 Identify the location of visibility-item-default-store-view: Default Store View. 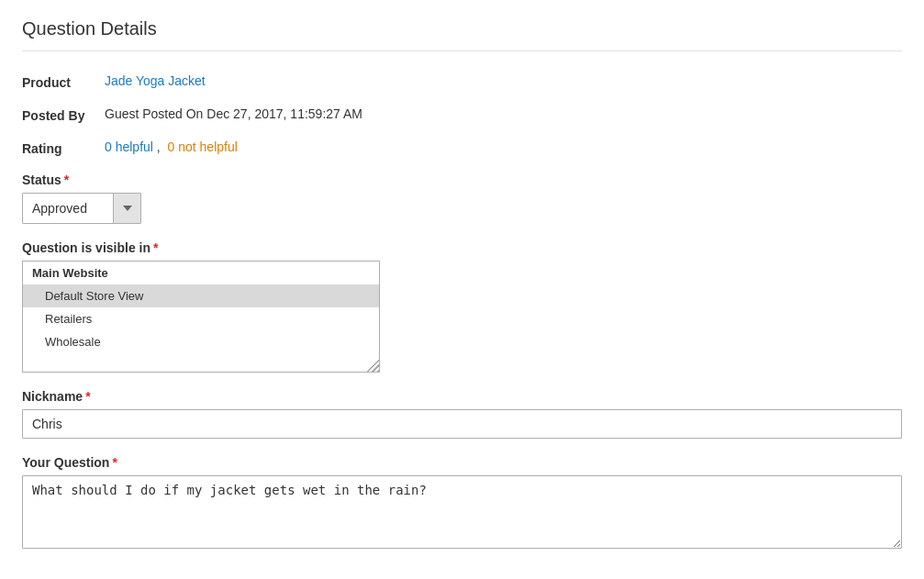
(201, 295).